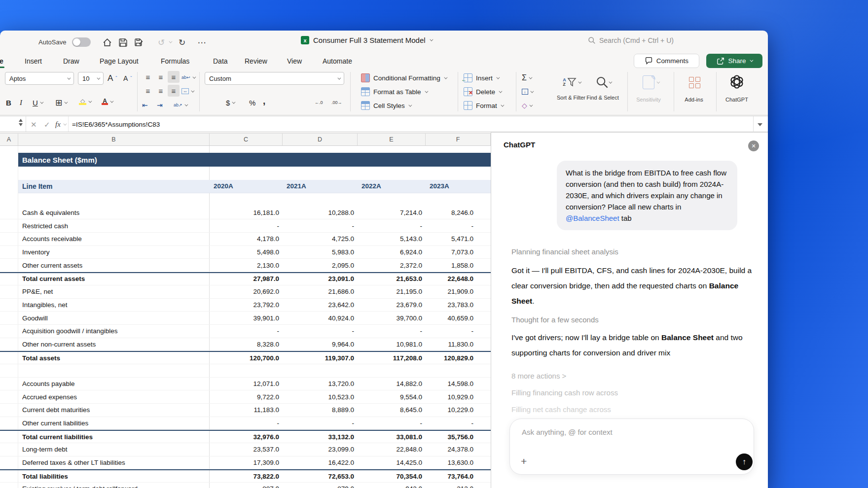 Image resolution: width=868 pixels, height=488 pixels. I want to click on cell-value: 23,642.0, so click(320, 305).